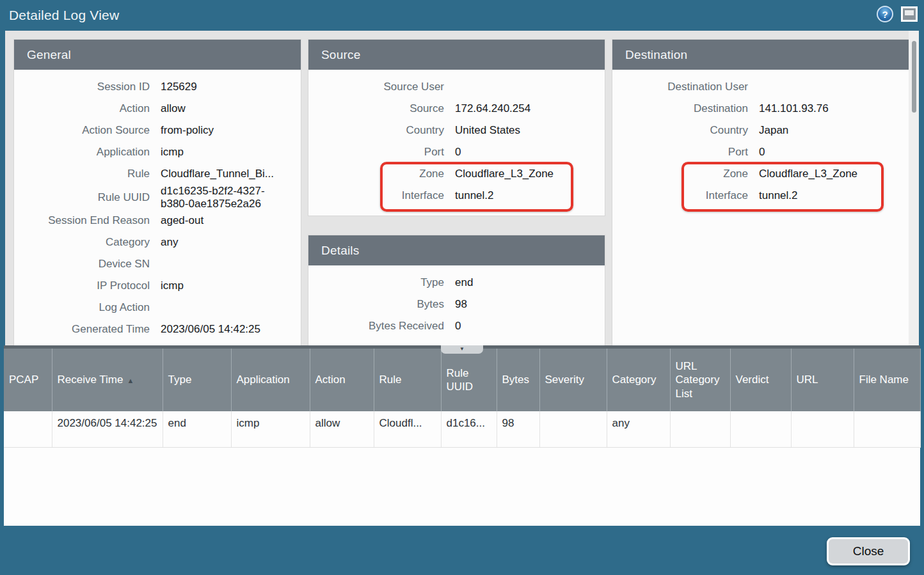 The width and height of the screenshot is (924, 575). Describe the element at coordinates (157, 242) in the screenshot. I see `field-row-category: Categoryany` at that location.